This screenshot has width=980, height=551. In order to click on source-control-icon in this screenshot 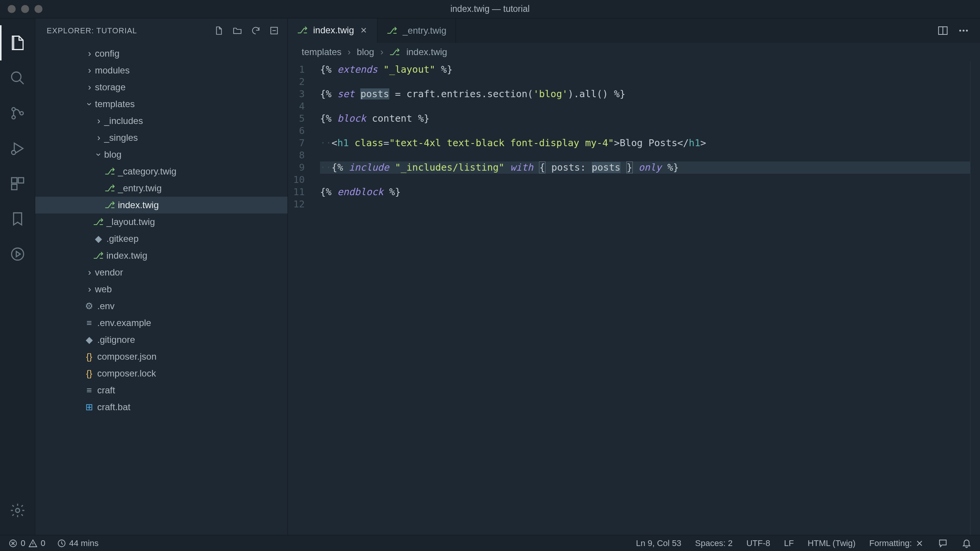, I will do `click(18, 113)`.